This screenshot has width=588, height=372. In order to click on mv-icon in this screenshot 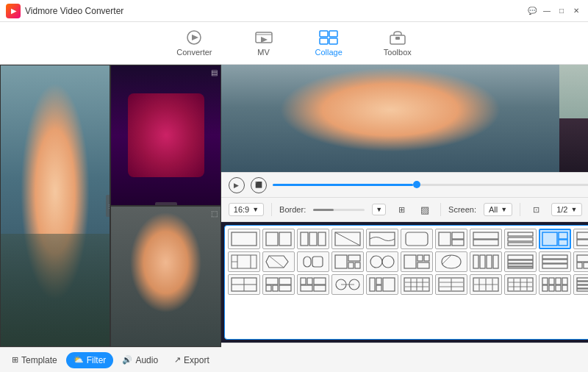, I will do `click(264, 37)`.